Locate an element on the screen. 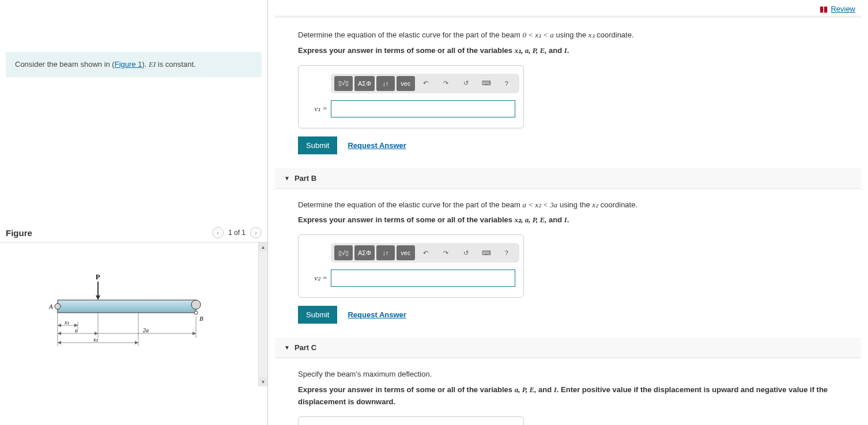  part-b-answer-box: ▯√▯ ΑΣΦ ↓↑ vec ↶ ↷ ↺ ⌨ ? v₂ = is located at coordinates (411, 266).